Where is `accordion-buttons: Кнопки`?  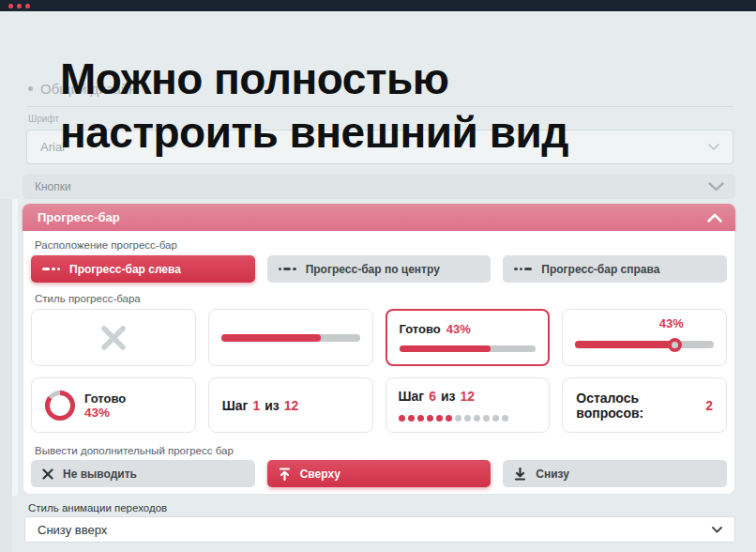 accordion-buttons: Кнопки is located at coordinates (379, 186).